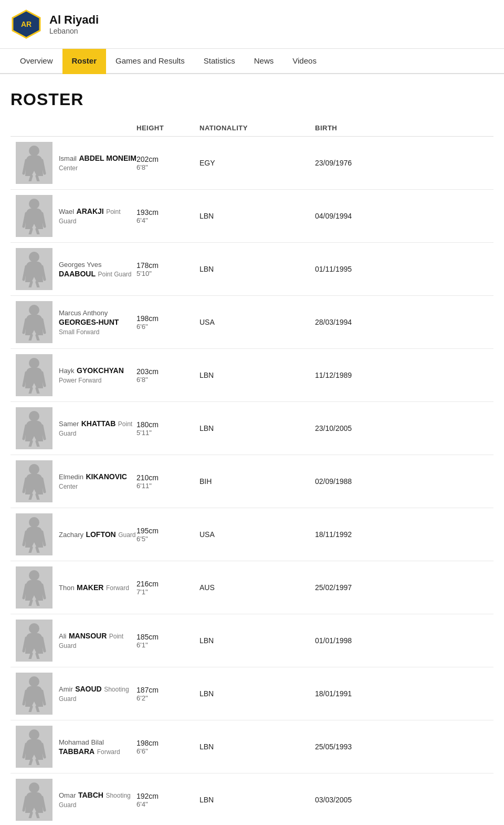 The width and height of the screenshot is (504, 825). What do you see at coordinates (368, 322) in the screenshot?
I see `player-birth: 28/03/1994` at bounding box center [368, 322].